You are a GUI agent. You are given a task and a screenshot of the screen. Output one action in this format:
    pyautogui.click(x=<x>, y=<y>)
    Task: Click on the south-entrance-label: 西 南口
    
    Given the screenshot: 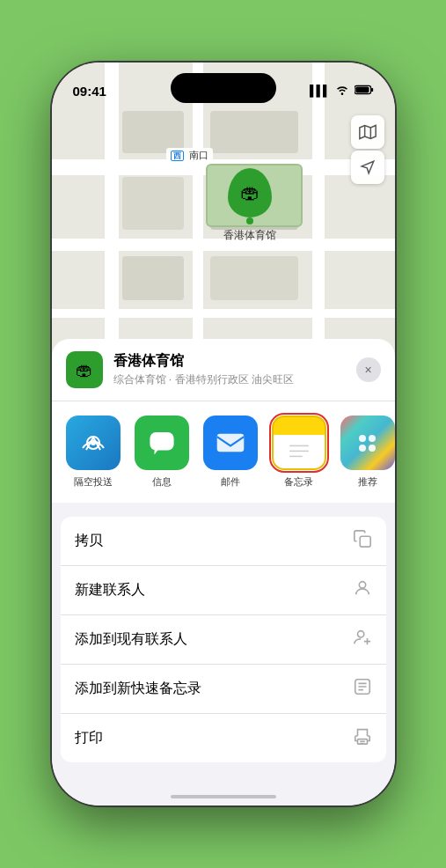 What is the action you would take?
    pyautogui.click(x=190, y=155)
    